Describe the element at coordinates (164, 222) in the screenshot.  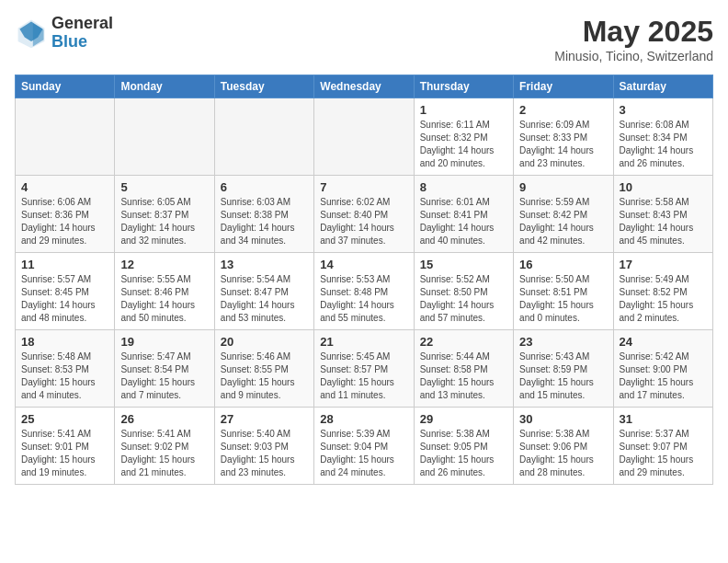
I see `day-info: Sunrise: 6:05 AM Sunset: 8:37 PM Dayligh…` at that location.